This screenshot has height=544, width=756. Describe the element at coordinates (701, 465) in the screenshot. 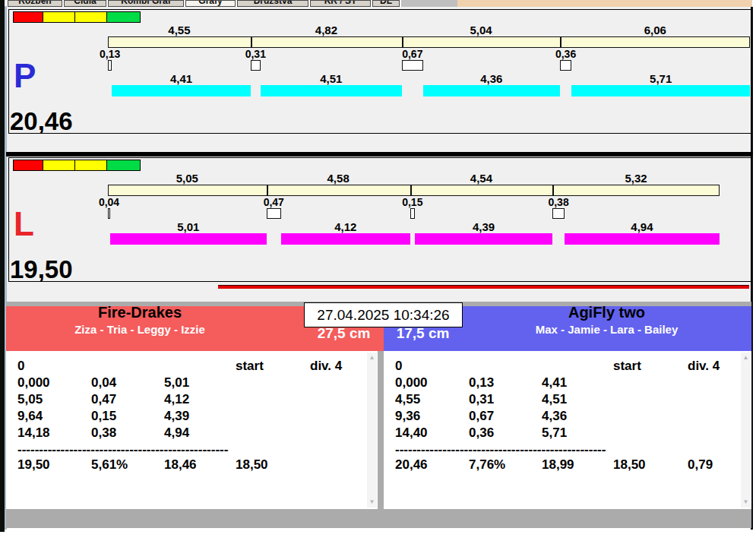

I see `total-cell: 0,79` at that location.